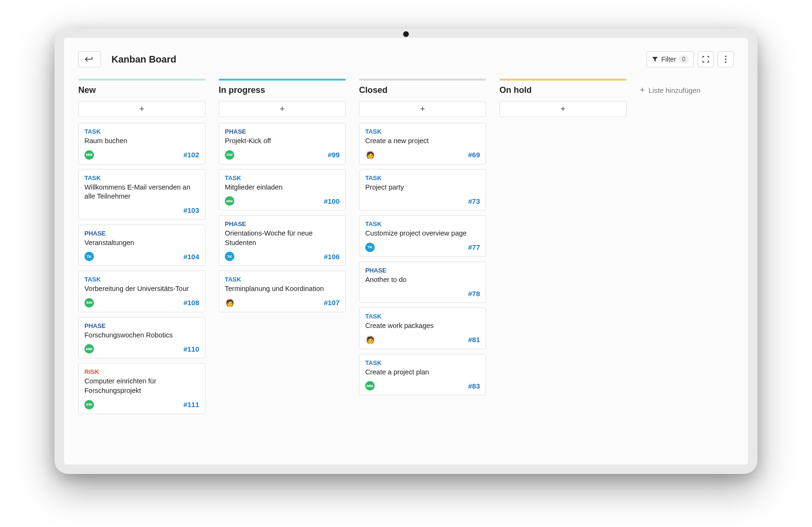  Describe the element at coordinates (282, 141) in the screenshot. I see `card-title: Projekt-Kick off` at that location.